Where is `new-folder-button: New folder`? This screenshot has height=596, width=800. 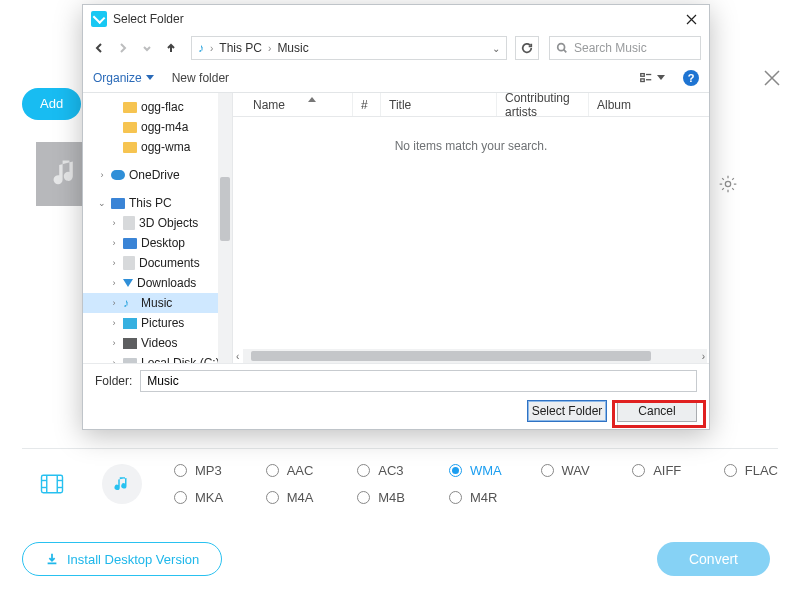 new-folder-button: New folder is located at coordinates (200, 78).